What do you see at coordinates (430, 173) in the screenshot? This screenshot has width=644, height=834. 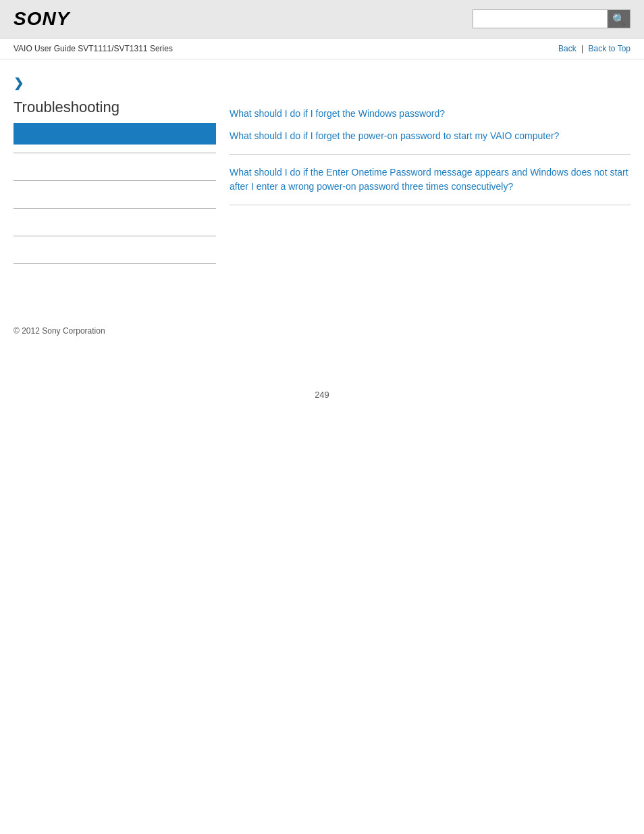 I see `content-area: What should I do if I forget the Windows…` at bounding box center [430, 173].